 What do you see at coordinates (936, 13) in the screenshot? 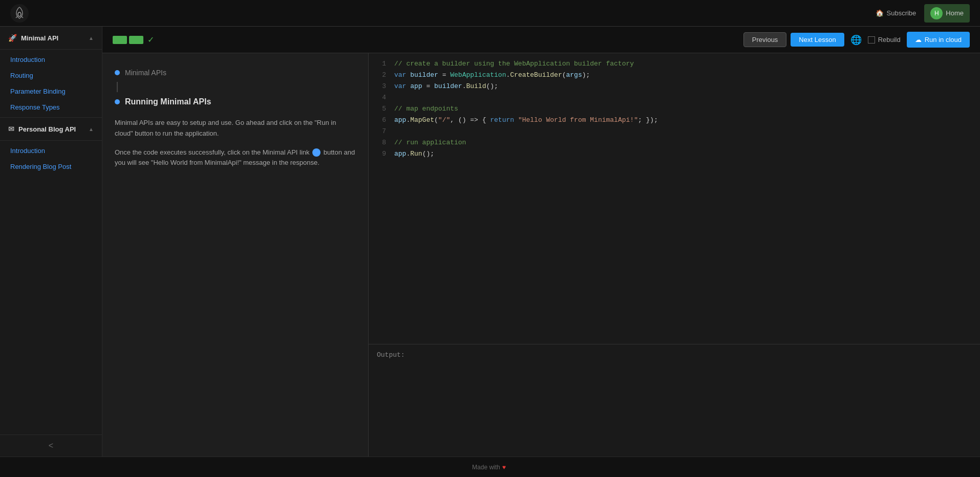
I see `avatar: H` at bounding box center [936, 13].